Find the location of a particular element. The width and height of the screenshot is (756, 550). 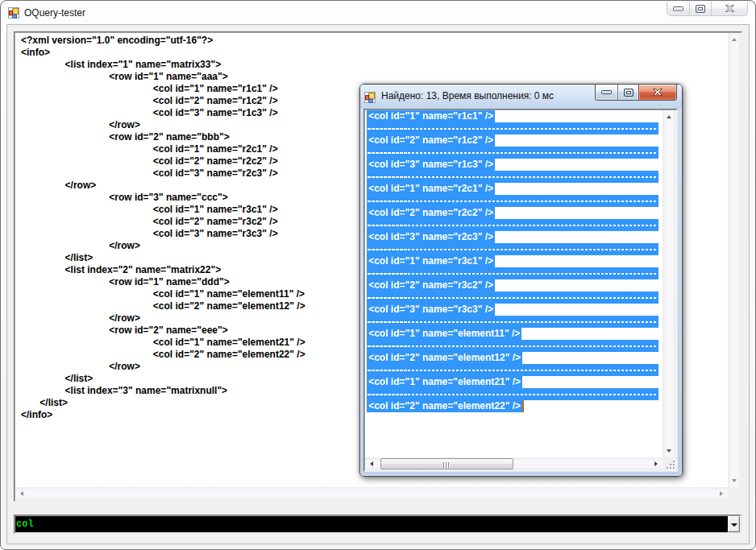

resize-grip is located at coordinates (669, 464).